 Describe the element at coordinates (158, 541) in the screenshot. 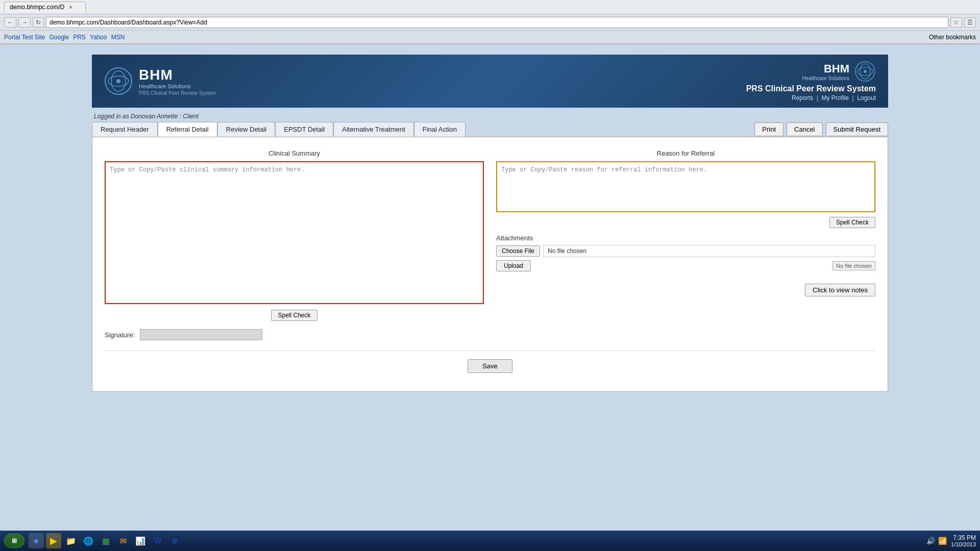

I see `taskbar-icon-word: W` at that location.